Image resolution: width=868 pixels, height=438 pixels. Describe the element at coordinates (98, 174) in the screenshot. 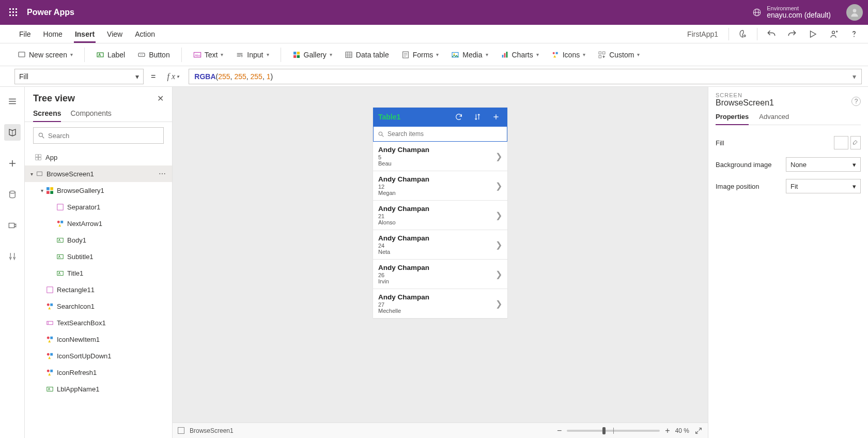

I see `tree-node-browsescreen1: ▾ BrowseScreen1 ⋯` at that location.